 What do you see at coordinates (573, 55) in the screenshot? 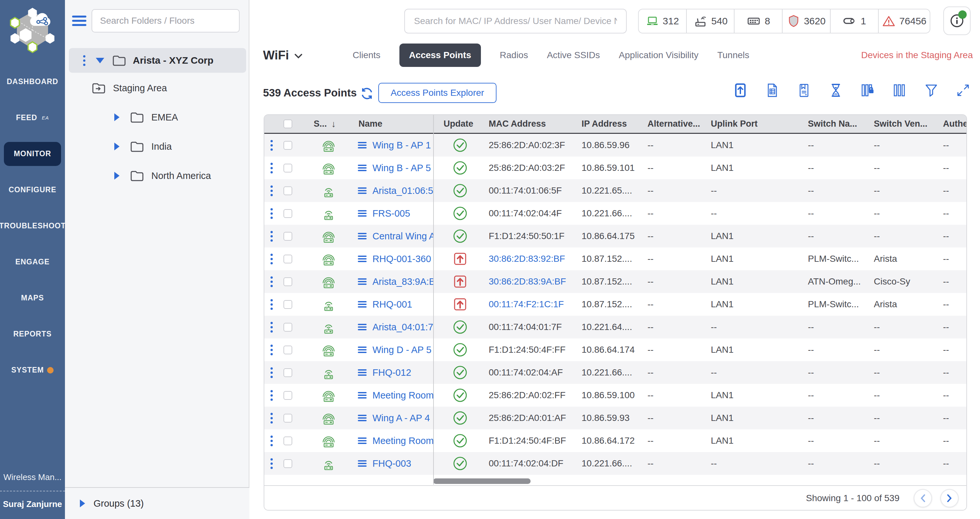
I see `tab-active-ssids: Active SSIDs` at bounding box center [573, 55].